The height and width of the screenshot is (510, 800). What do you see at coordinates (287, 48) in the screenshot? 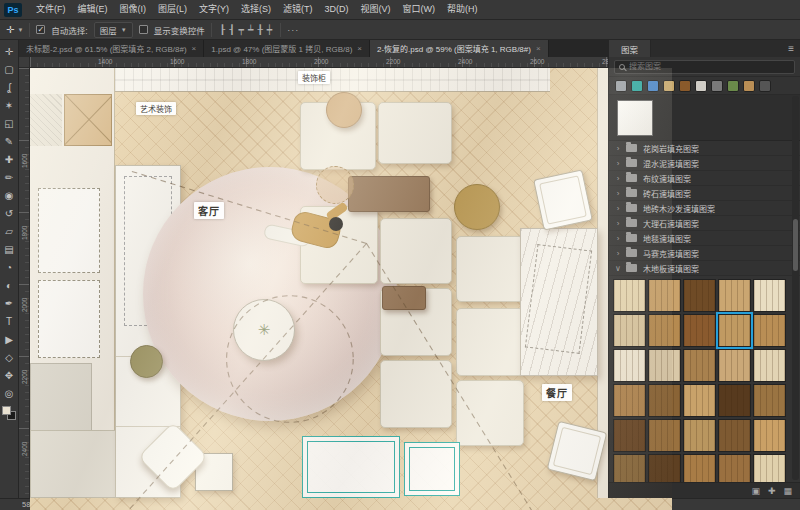
I see `document-tab: 1.psd @ 47% (图层蒙版 1 拷贝, RGB/8)×` at bounding box center [287, 48].